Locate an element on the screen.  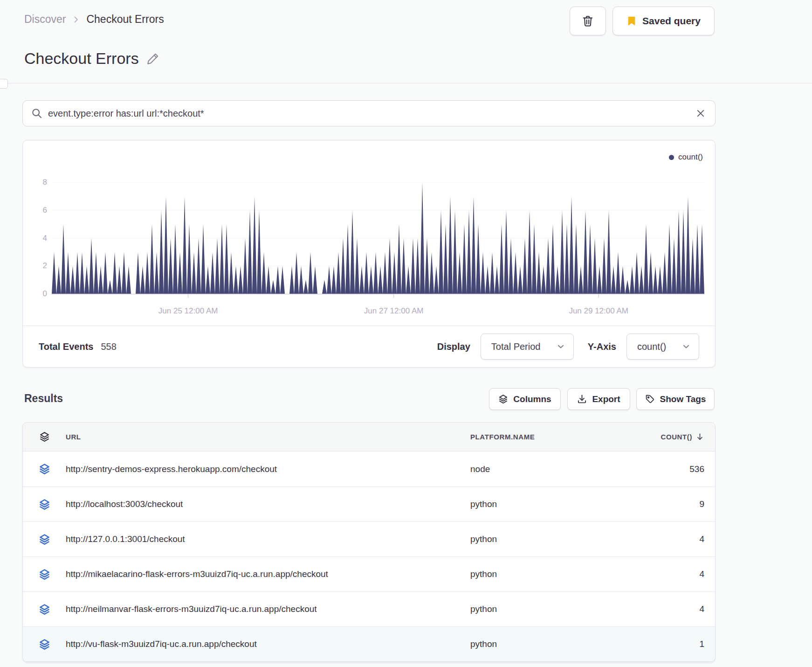
total-events-value: 558 is located at coordinates (108, 347).